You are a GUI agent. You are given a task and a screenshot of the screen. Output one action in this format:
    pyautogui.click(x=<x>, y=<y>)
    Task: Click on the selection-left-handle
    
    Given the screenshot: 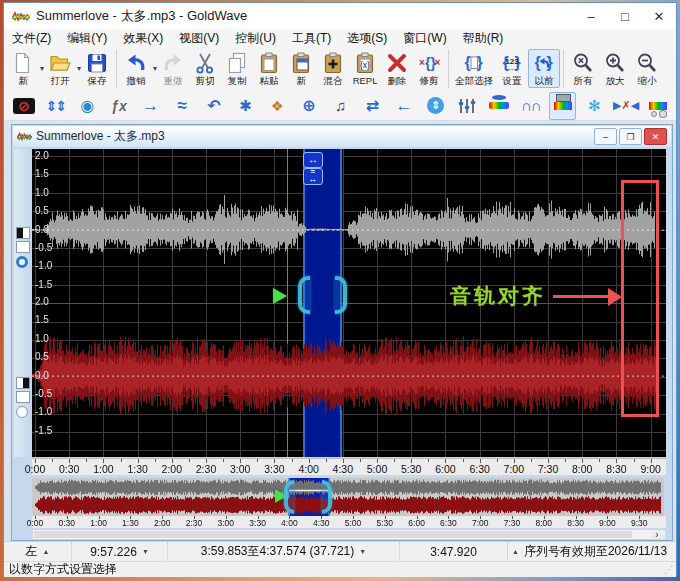 What is the action you would take?
    pyautogui.click(x=304, y=295)
    